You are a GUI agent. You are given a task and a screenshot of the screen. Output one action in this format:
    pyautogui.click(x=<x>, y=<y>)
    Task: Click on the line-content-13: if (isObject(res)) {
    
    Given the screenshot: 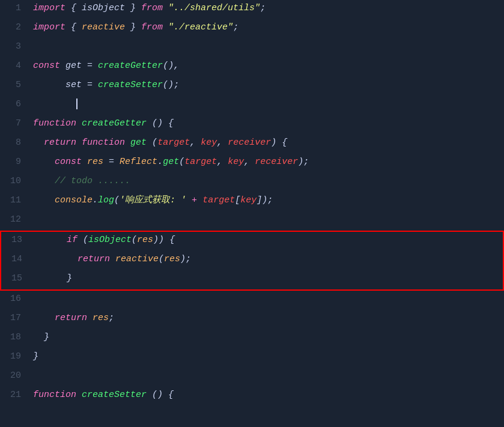 What is the action you would take?
    pyautogui.click(x=269, y=240)
    